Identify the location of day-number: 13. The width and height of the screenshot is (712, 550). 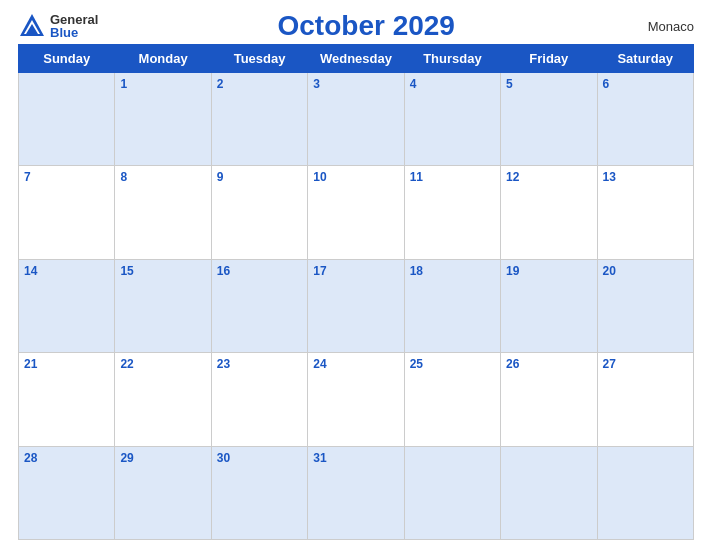
(610, 177).